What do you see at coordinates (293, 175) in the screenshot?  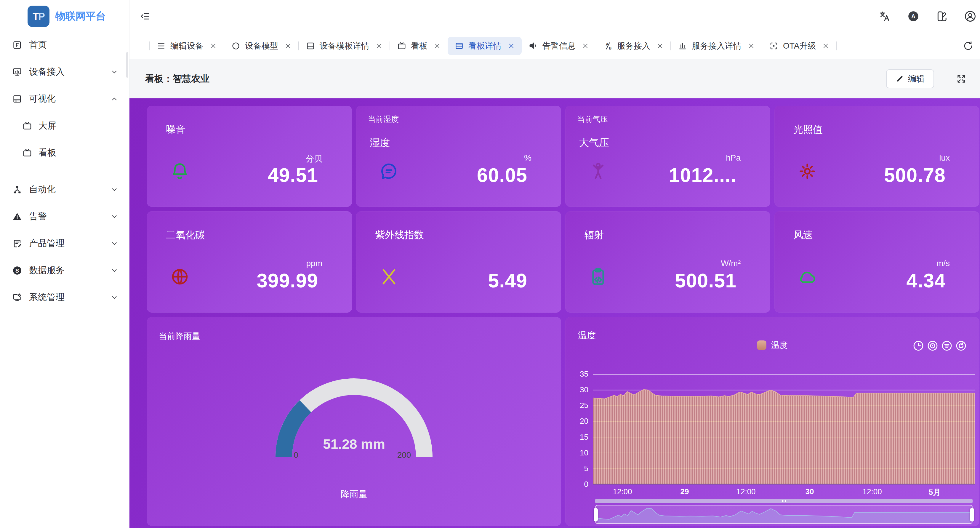 I see `stat-value: 49.51` at bounding box center [293, 175].